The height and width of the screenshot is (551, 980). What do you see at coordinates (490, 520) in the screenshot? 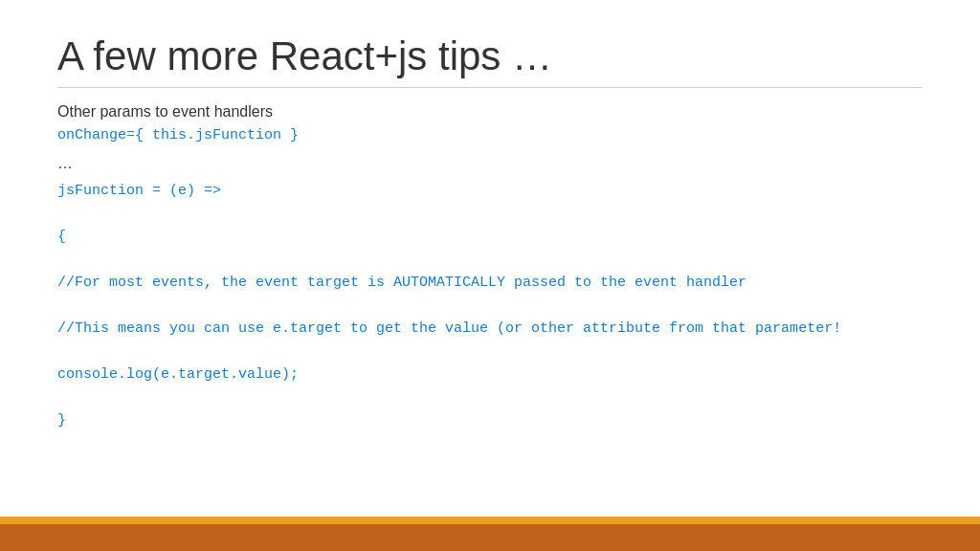
I see `bottom-accent-bar` at bounding box center [490, 520].